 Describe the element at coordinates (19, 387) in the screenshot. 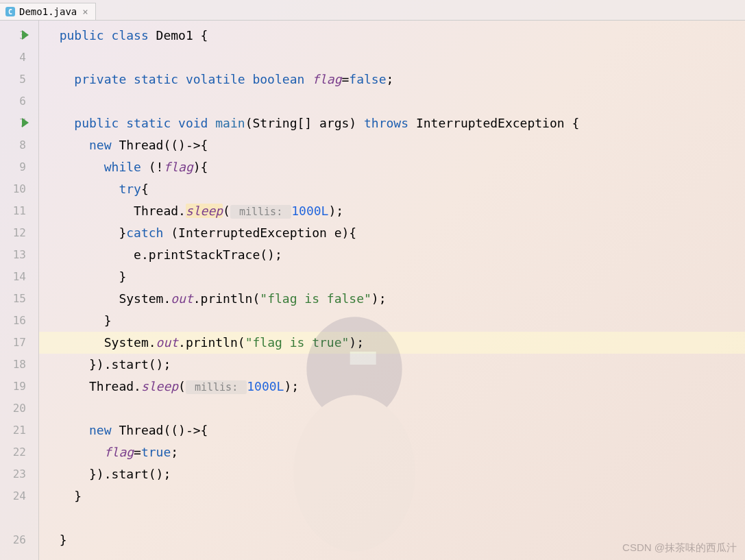

I see `line-number: 19` at that location.